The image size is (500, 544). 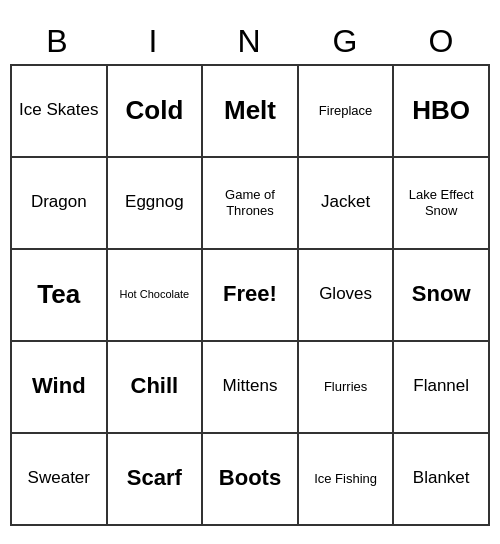 I want to click on header-letter: O, so click(x=442, y=42).